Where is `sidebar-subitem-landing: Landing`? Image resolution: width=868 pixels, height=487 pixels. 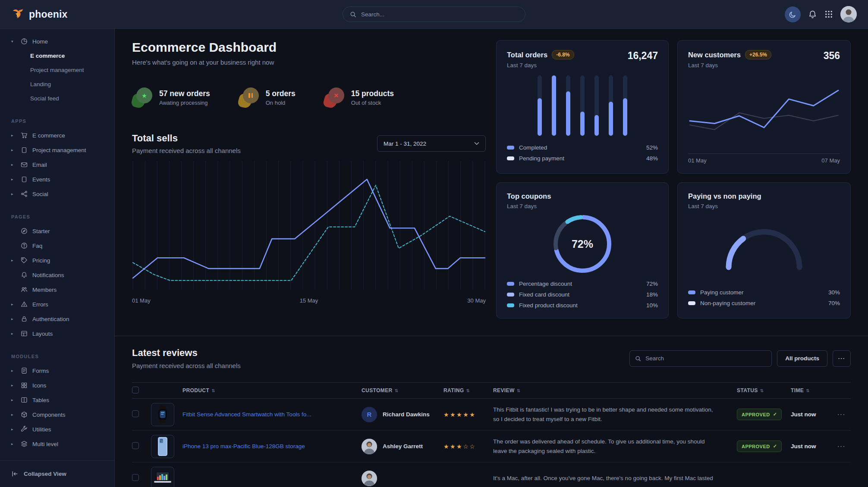
sidebar-subitem-landing: Landing is located at coordinates (57, 84).